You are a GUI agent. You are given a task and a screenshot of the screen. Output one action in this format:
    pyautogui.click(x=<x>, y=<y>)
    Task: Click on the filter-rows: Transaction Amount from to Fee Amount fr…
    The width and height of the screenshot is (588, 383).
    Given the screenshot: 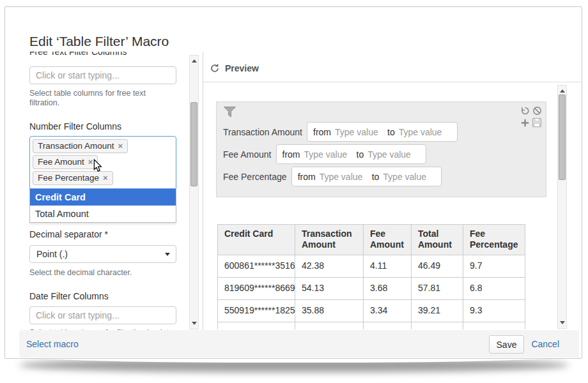 What is the action you would take?
    pyautogui.click(x=381, y=154)
    